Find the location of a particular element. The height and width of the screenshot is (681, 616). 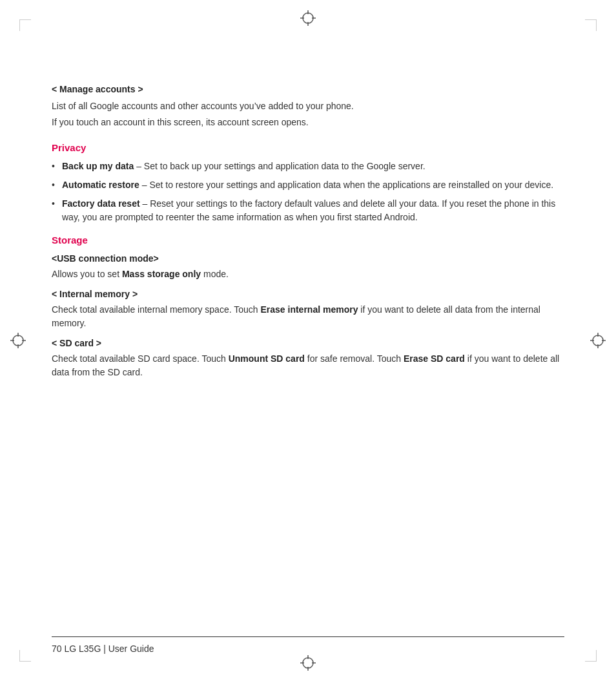

manage-accounts-desc-1: List of all Google accounts and other ac… is located at coordinates (308, 106).